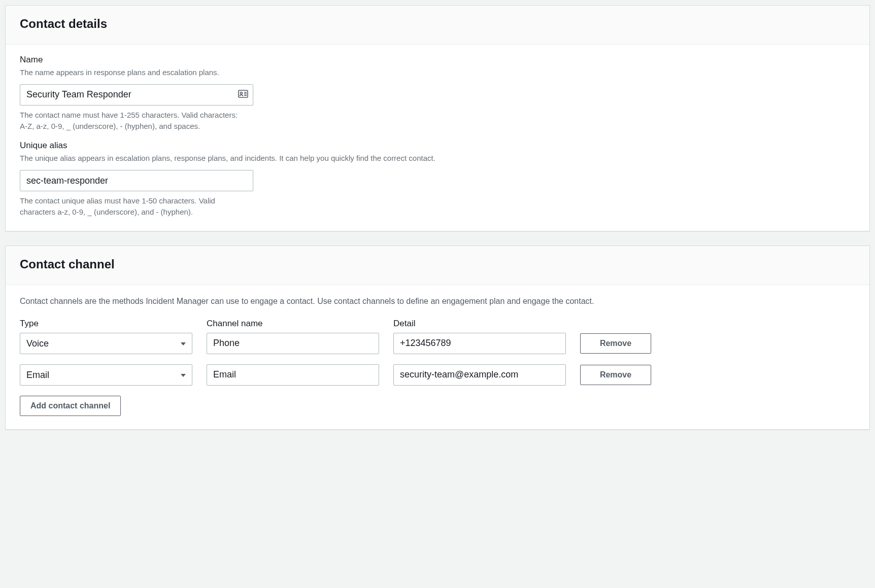 Image resolution: width=875 pixels, height=588 pixels. Describe the element at coordinates (106, 343) in the screenshot. I see `channel-type-select: Voice` at that location.